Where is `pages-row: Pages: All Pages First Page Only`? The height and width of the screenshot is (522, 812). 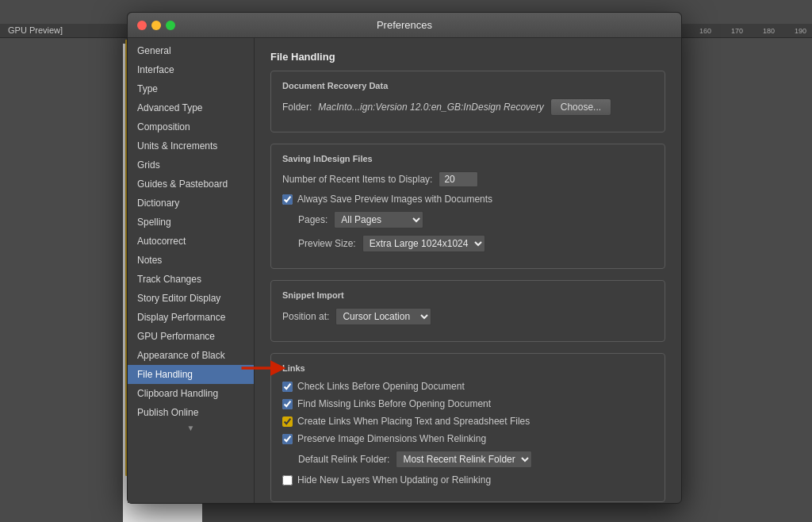
pages-row: Pages: All Pages First Page Only is located at coordinates (468, 220).